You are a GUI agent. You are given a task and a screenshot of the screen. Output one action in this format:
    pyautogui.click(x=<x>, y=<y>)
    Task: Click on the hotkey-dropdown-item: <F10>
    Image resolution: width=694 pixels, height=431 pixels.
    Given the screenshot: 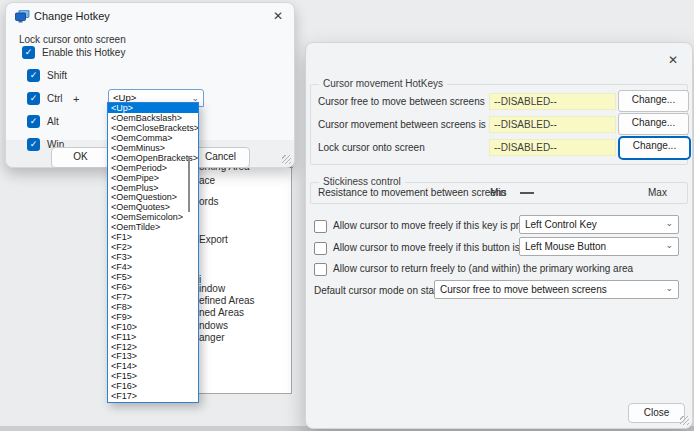 What is the action you would take?
    pyautogui.click(x=153, y=327)
    